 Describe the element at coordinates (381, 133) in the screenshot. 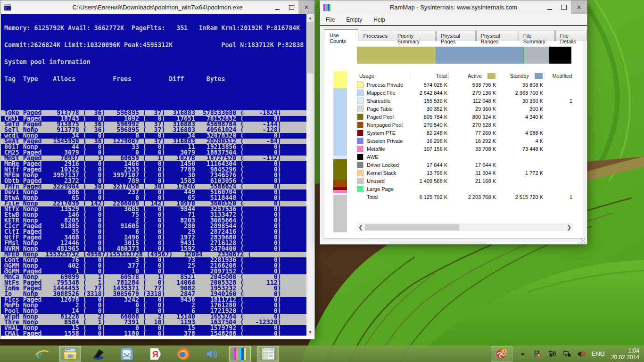

I see `usage-label: System PTE` at that location.